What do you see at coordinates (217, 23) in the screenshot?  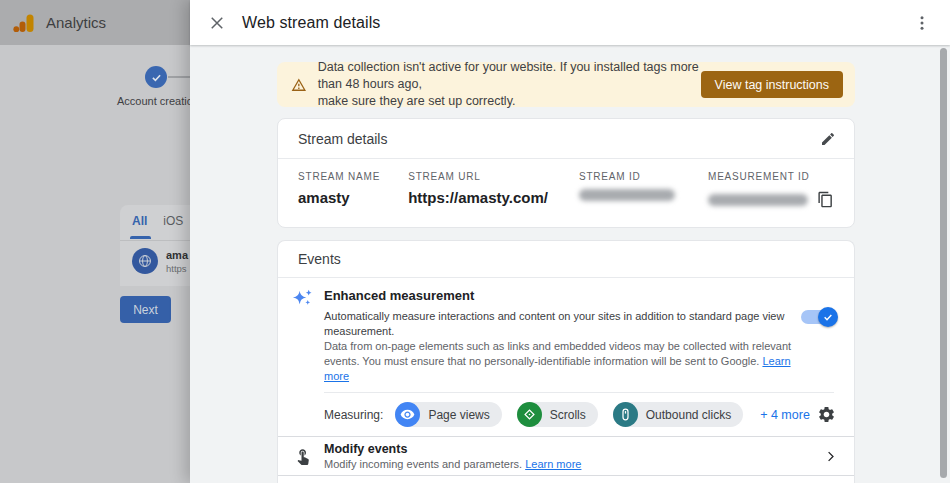 I see `close-button` at bounding box center [217, 23].